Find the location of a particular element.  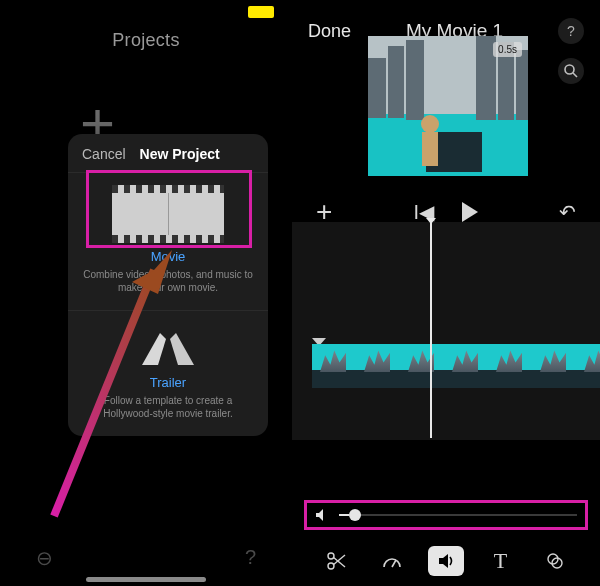

volume-slider-knob is located at coordinates (355, 515).